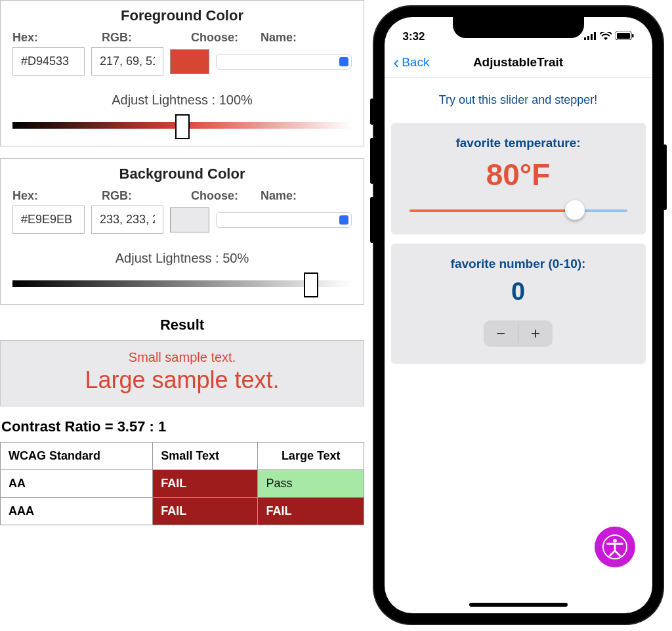  Describe the element at coordinates (182, 259) in the screenshot. I see `background-adjust-label: Adjust Lightness : 50%` at that location.